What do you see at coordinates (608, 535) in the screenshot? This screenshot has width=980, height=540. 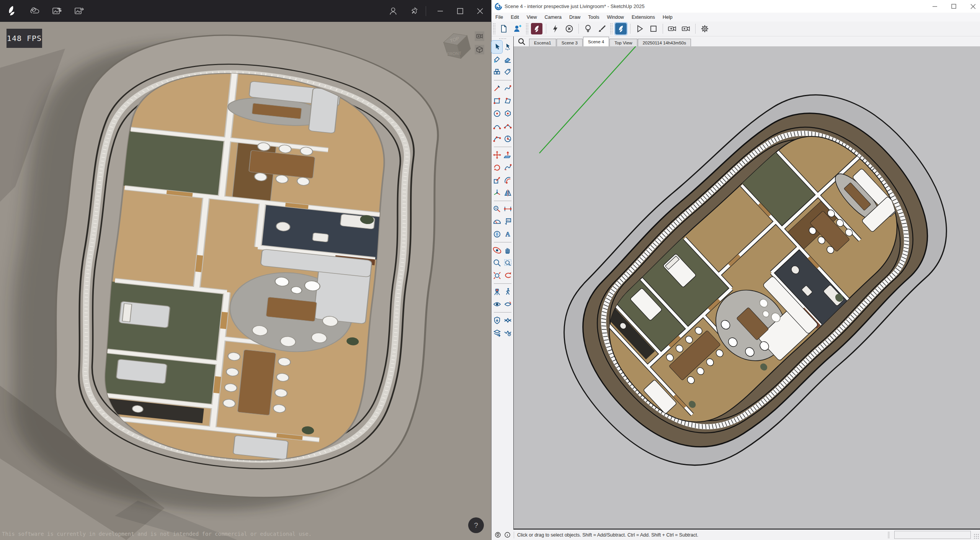 I see `status-hint: Click or drag to select objects. Shift =…` at bounding box center [608, 535].